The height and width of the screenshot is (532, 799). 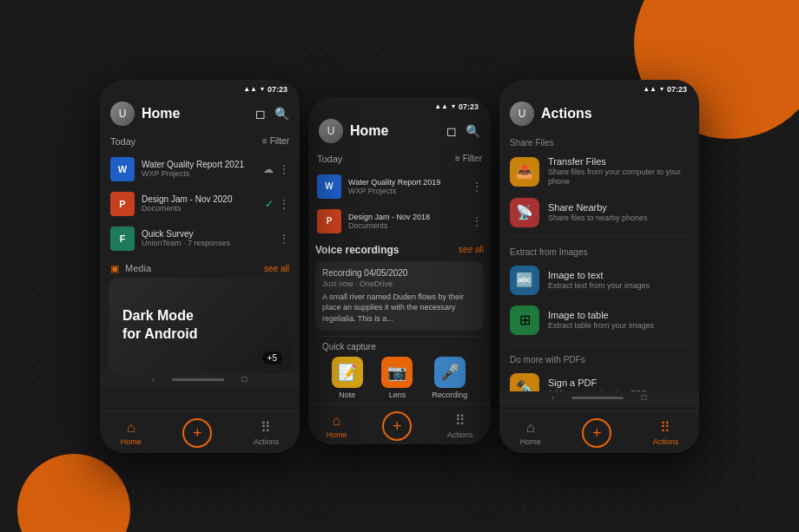 I want to click on quick-recording-center: 🎤 Recording, so click(x=450, y=378).